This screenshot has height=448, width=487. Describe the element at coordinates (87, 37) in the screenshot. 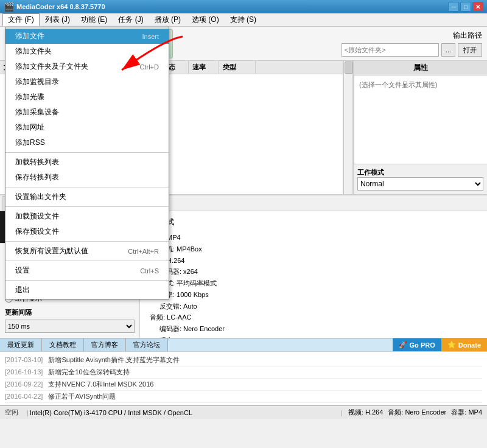

I see `menu-add-file: 添加文件 Insert` at that location.